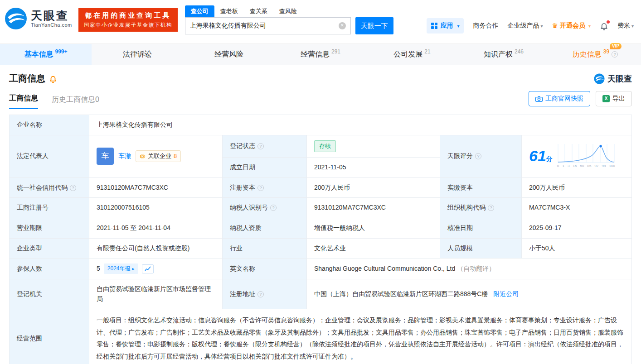 The width and height of the screenshot is (641, 364). What do you see at coordinates (539, 99) in the screenshot?
I see `camera-icon` at bounding box center [539, 99].